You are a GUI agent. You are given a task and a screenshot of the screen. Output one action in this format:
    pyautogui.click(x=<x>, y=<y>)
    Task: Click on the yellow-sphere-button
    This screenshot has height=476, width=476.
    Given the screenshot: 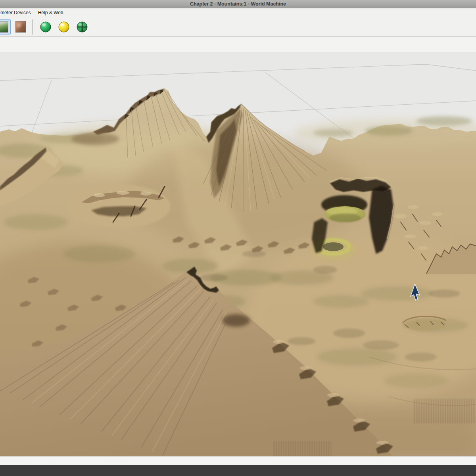 What is the action you would take?
    pyautogui.click(x=64, y=27)
    